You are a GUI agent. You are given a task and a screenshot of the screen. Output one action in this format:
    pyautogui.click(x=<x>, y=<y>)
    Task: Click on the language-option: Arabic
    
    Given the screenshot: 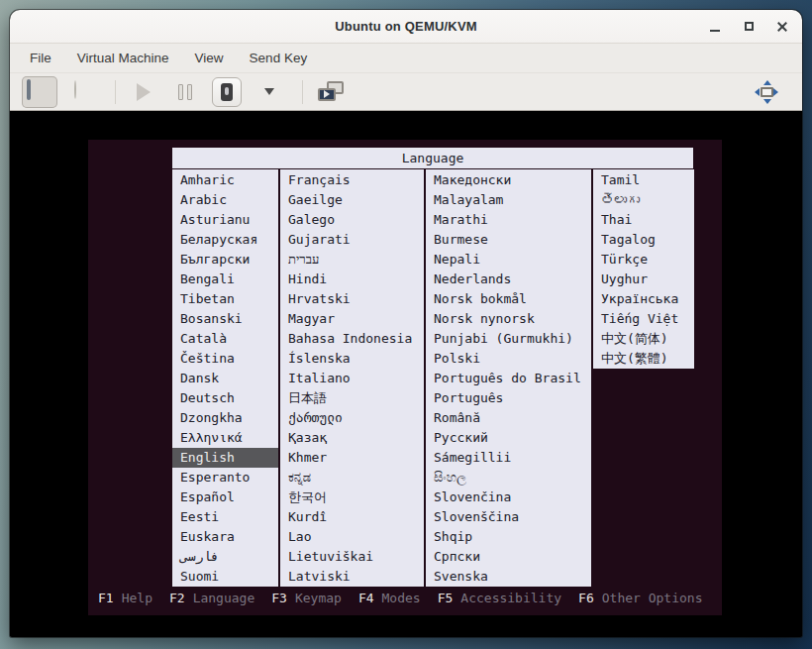 What is the action you would take?
    pyautogui.click(x=226, y=200)
    